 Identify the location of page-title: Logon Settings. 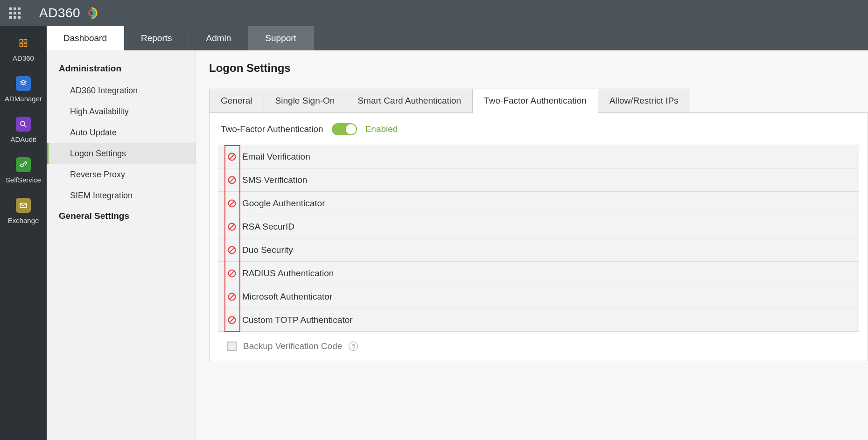
(539, 68).